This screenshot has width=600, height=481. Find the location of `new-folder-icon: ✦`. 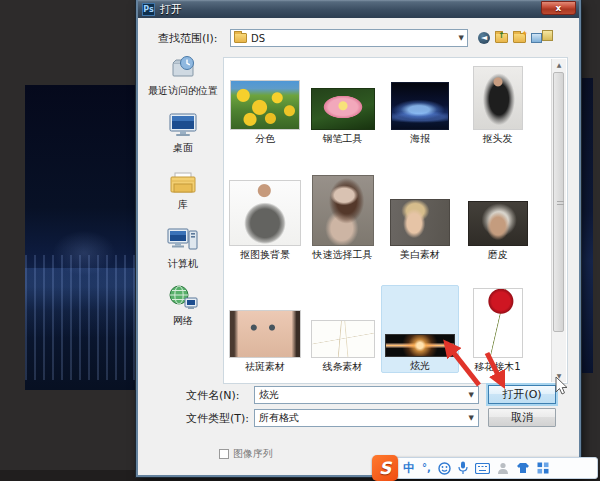

new-folder-icon: ✦ is located at coordinates (520, 38).